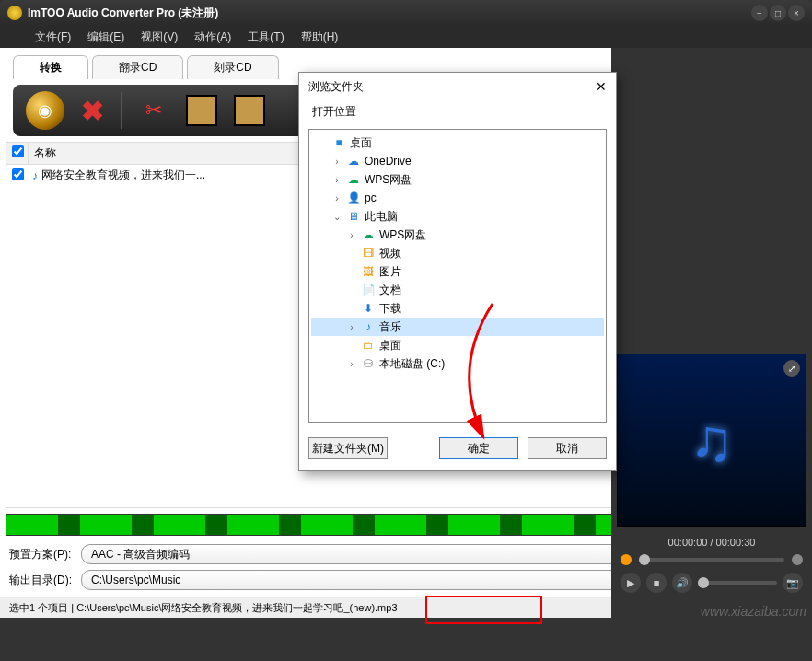 This screenshot has width=812, height=661. I want to click on add-disc-button: ◉, so click(45, 110).